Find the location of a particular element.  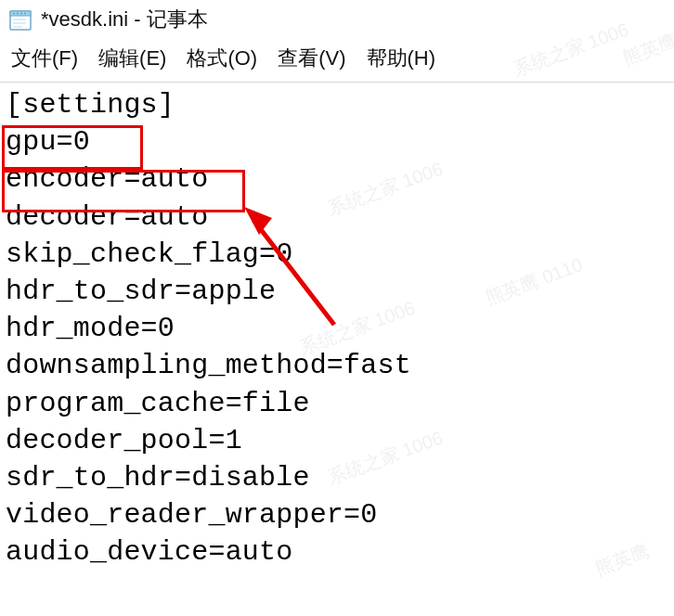

line: decoder=auto is located at coordinates (337, 217).